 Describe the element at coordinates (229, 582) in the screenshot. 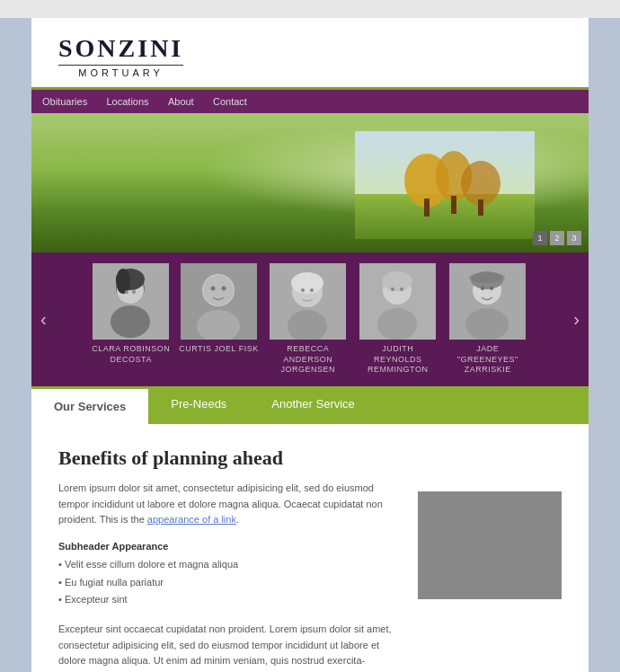

I see `content-list: Velit esse cillum dolore et magna aliqua…` at that location.